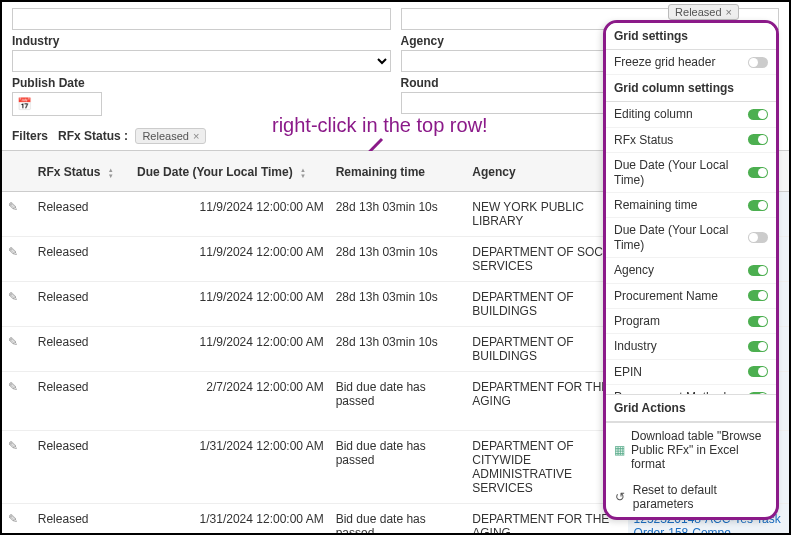  Describe the element at coordinates (681, 114) in the screenshot. I see `column-toggle-label: Editing column` at that location.